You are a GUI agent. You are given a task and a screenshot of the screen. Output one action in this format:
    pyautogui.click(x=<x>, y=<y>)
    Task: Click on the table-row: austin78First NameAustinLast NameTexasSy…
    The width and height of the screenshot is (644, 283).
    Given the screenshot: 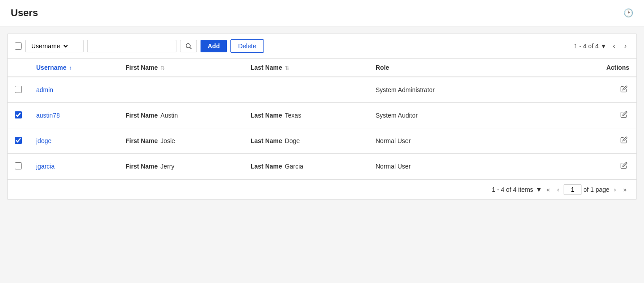 What is the action you would take?
    pyautogui.click(x=322, y=115)
    